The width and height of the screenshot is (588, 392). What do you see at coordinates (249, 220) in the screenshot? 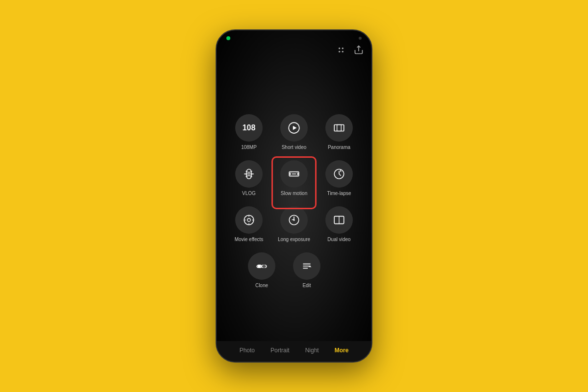
I see `movie-effects-icon` at bounding box center [249, 220].